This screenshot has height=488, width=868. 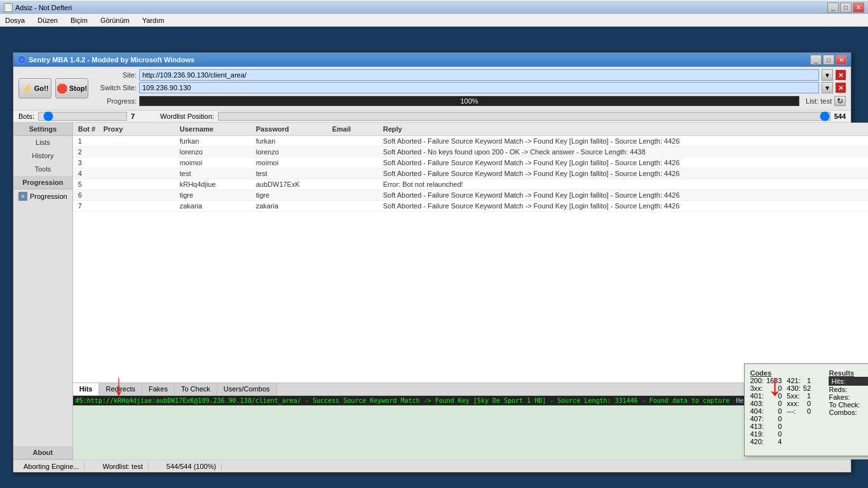 I want to click on site-url-input, so click(x=479, y=75).